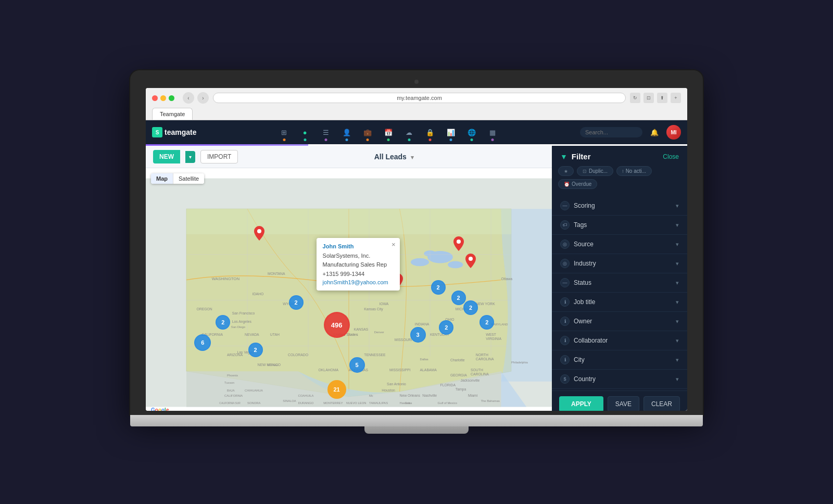 The height and width of the screenshot is (504, 833). Describe the element at coordinates (163, 98) in the screenshot. I see `window-controls` at that location.